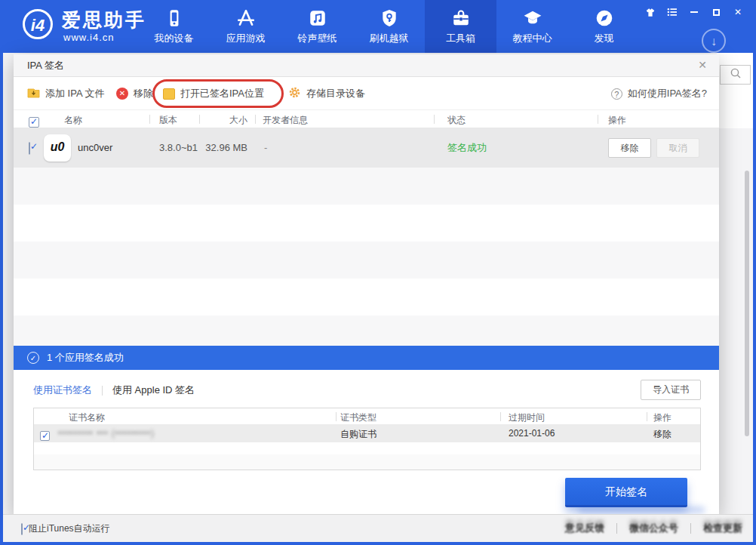 Image resolution: width=756 pixels, height=545 pixels. I want to click on dialog-toolbar: 添加 IPA 文件 ✕ 移除 打开已签名IPA位置 存储目录设备, so click(367, 94).